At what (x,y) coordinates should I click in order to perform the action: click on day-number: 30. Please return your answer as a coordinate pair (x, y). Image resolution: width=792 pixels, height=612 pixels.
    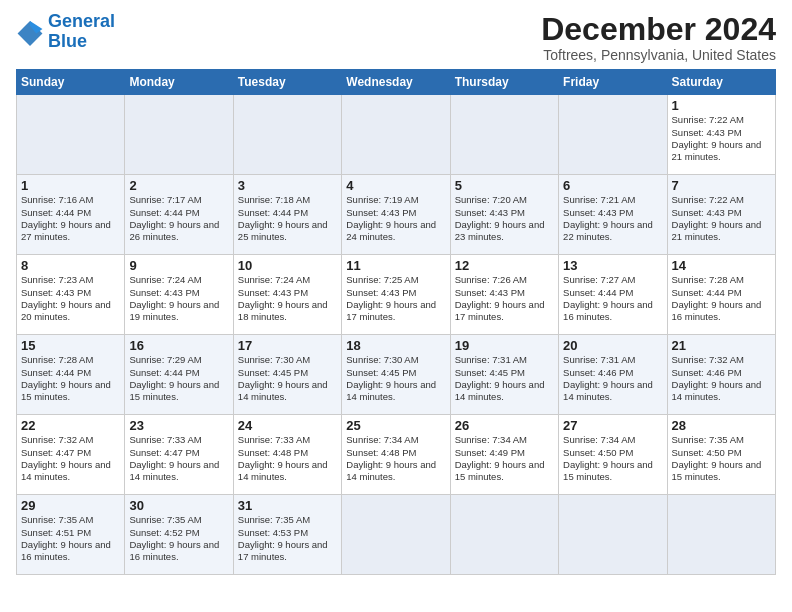
    Looking at the image, I should click on (178, 506).